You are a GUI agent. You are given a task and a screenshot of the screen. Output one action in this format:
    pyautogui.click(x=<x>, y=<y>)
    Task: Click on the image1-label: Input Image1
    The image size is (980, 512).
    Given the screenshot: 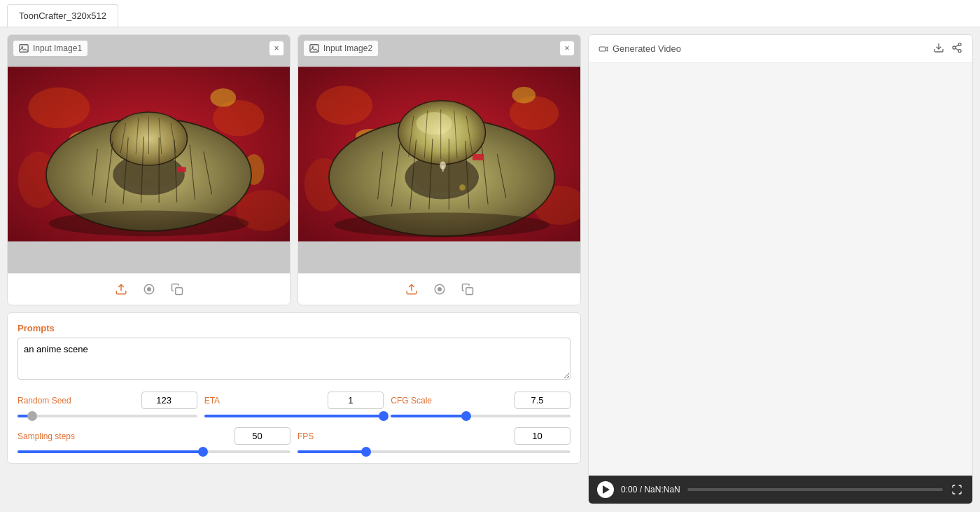 What is the action you would take?
    pyautogui.click(x=50, y=48)
    